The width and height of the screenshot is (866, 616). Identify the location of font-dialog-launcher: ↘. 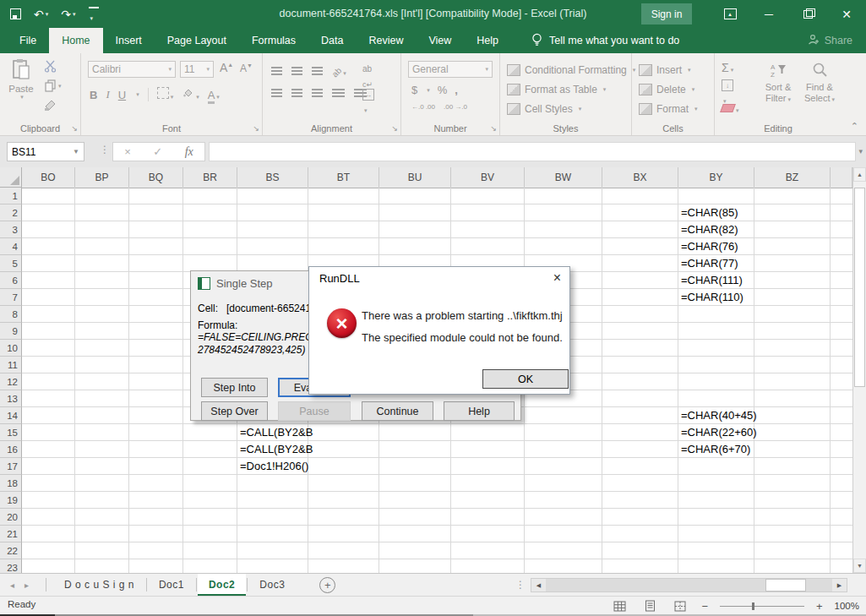
(256, 128).